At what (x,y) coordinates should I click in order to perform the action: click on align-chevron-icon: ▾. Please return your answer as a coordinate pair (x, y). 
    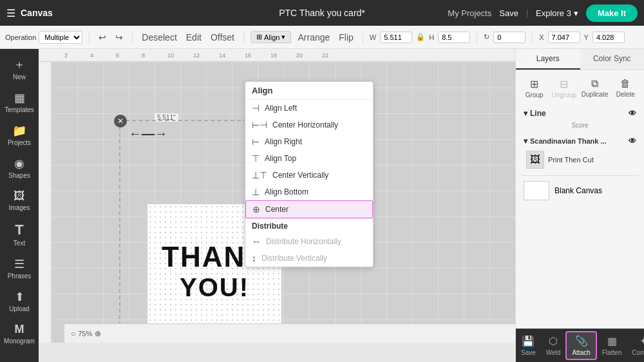
    Looking at the image, I should click on (283, 37).